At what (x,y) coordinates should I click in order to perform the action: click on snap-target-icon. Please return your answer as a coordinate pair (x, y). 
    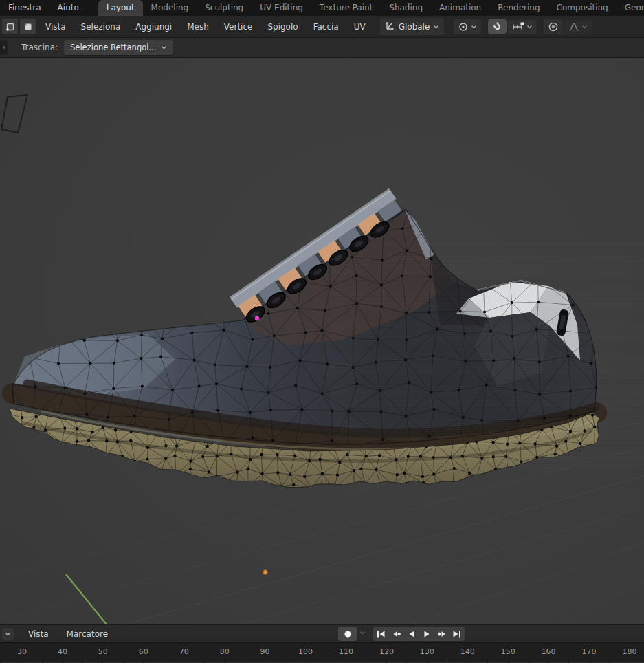
    Looking at the image, I should click on (518, 27).